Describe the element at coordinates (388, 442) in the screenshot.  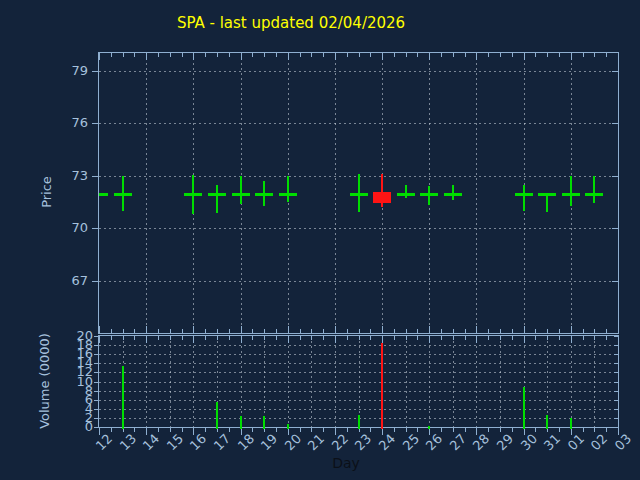
I see `x-tick-label: 24` at that location.